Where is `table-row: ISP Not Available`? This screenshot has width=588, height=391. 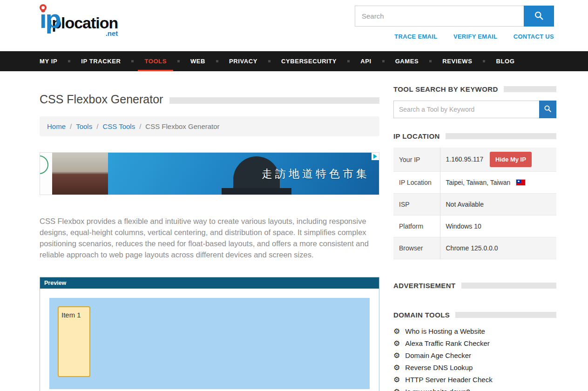 table-row: ISP Not Available is located at coordinates (475, 205).